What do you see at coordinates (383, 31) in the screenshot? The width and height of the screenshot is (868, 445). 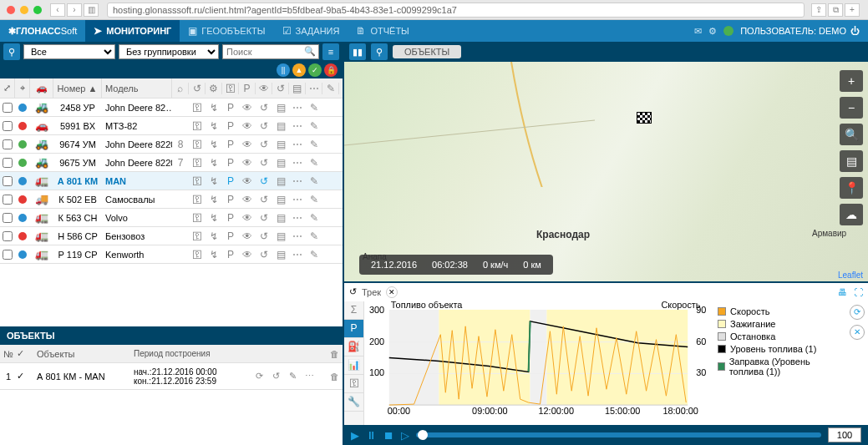 I see `tab-reports: 🗎ОТЧЁТЫ` at bounding box center [383, 31].